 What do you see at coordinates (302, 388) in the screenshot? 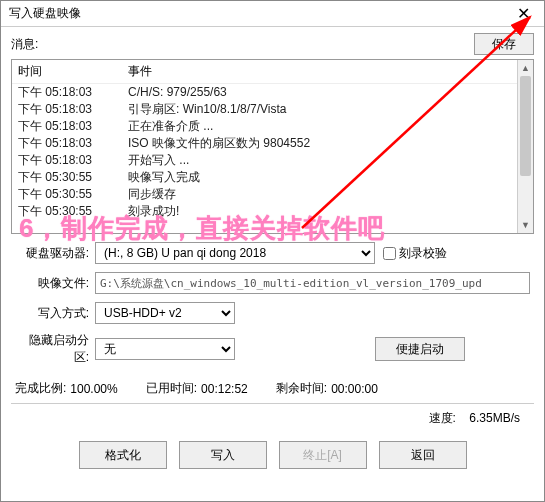
I see `remain-label: 剩余时间:` at bounding box center [302, 388].